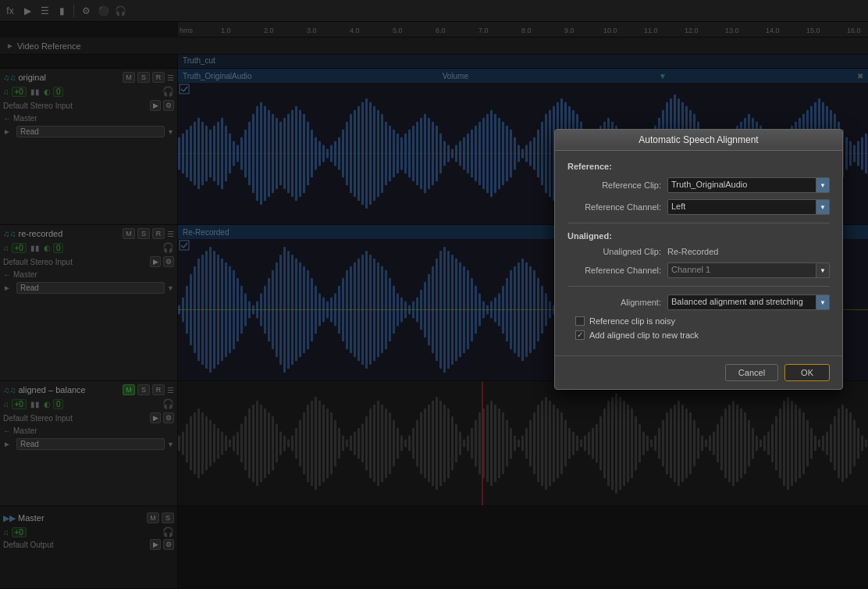 The image size is (868, 589). What do you see at coordinates (749, 270) in the screenshot?
I see `unaligned-channel-select-wrapper: Channel 1 ▼` at bounding box center [749, 270].